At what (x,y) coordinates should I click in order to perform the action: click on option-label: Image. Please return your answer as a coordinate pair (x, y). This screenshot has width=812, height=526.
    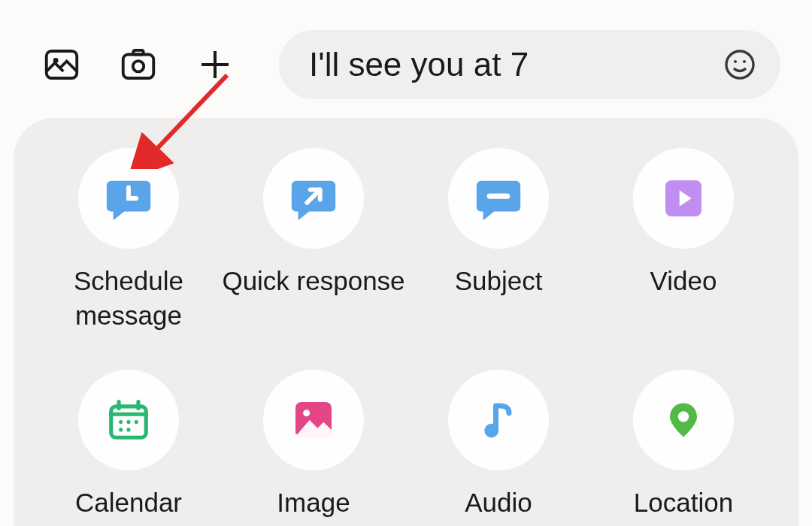
    Looking at the image, I should click on (313, 503).